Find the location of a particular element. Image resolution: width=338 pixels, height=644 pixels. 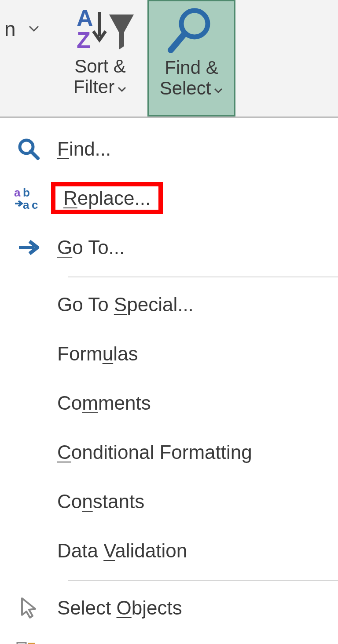

svg-text: Z is located at coordinates (84, 40).